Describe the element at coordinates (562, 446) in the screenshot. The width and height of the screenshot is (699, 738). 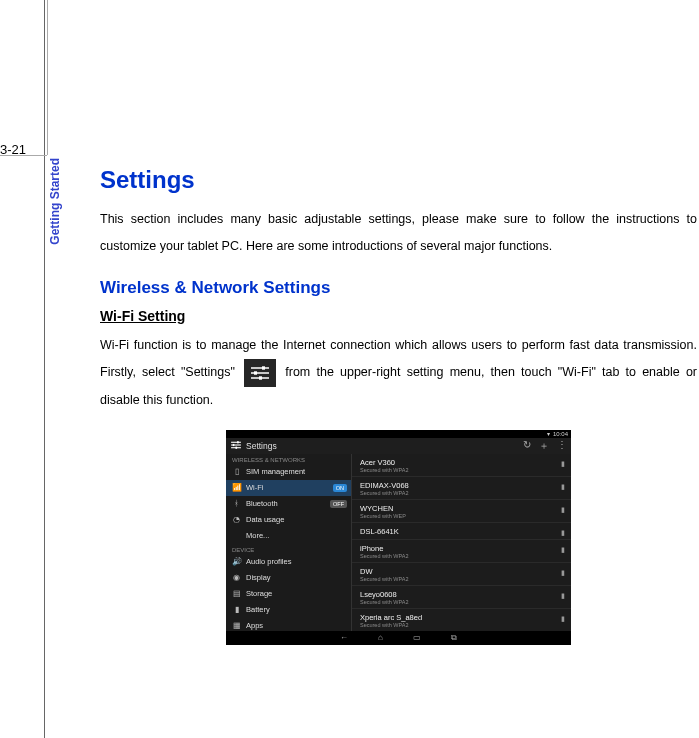
I see `overflow-menu-icon: ⋮` at that location.